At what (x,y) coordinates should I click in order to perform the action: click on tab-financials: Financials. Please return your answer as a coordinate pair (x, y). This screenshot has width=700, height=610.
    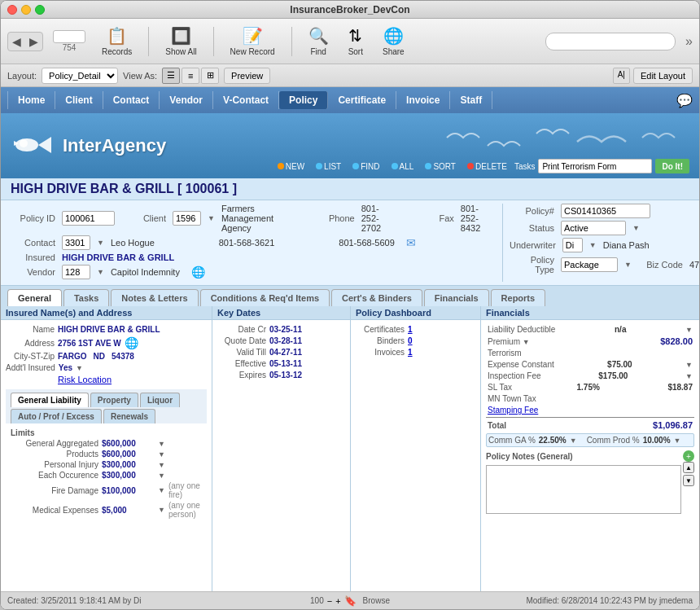
    Looking at the image, I should click on (457, 298).